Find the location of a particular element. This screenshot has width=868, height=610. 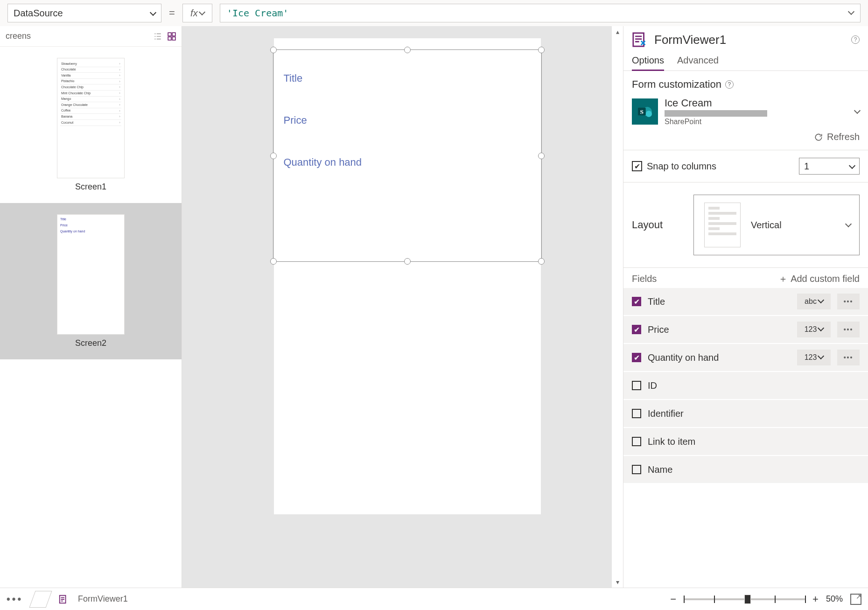

field-name: Name is located at coordinates (754, 470).